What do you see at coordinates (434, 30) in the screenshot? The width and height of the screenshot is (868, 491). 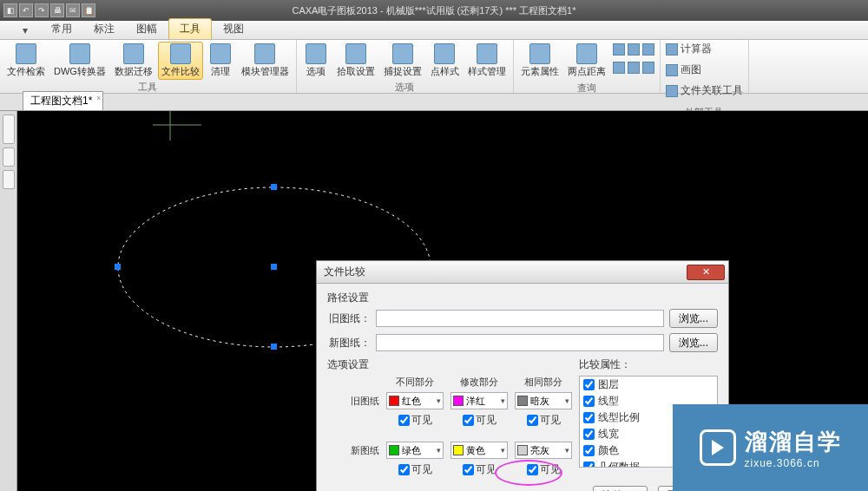 I see `ribbon-tabs: ▾ 常用 标注 图幅 工具 视图` at bounding box center [434, 30].